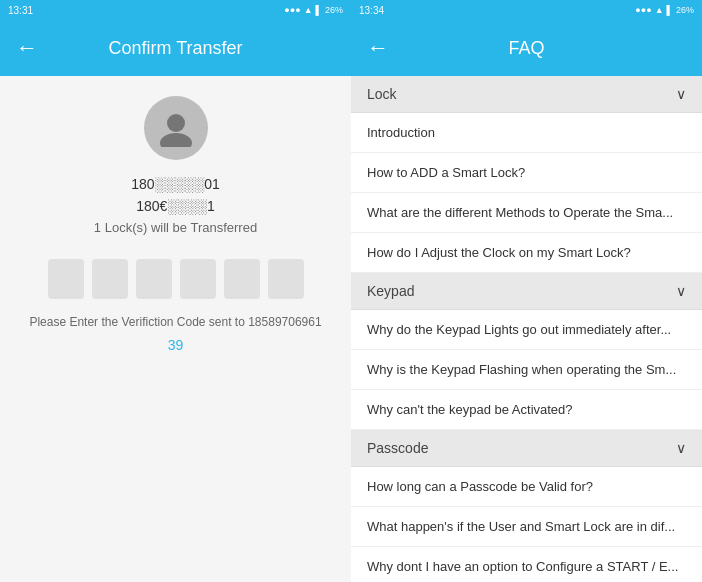 This screenshot has width=702, height=582. Describe the element at coordinates (314, 10) in the screenshot. I see `left-status-icons: ●●● ▲ ▌ 26%` at that location.